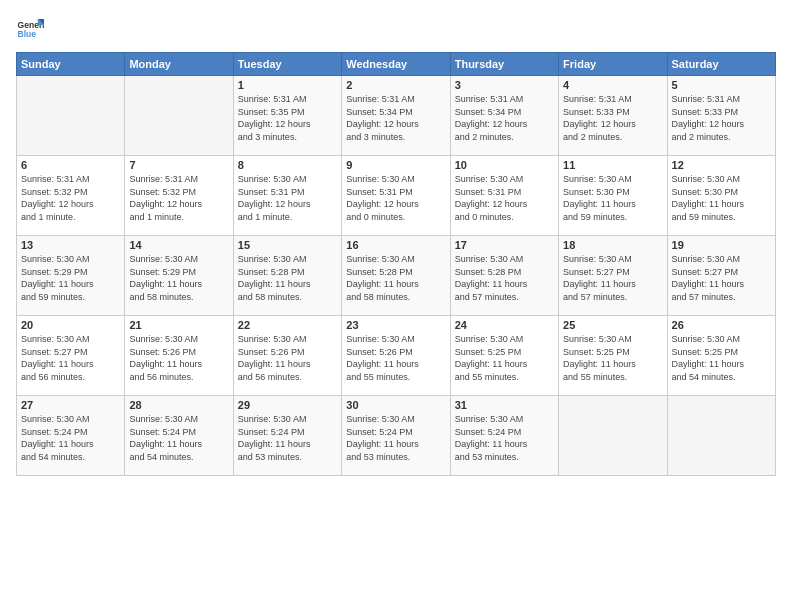 The width and height of the screenshot is (792, 612). Describe the element at coordinates (288, 85) in the screenshot. I see `day-number: 1` at that location.